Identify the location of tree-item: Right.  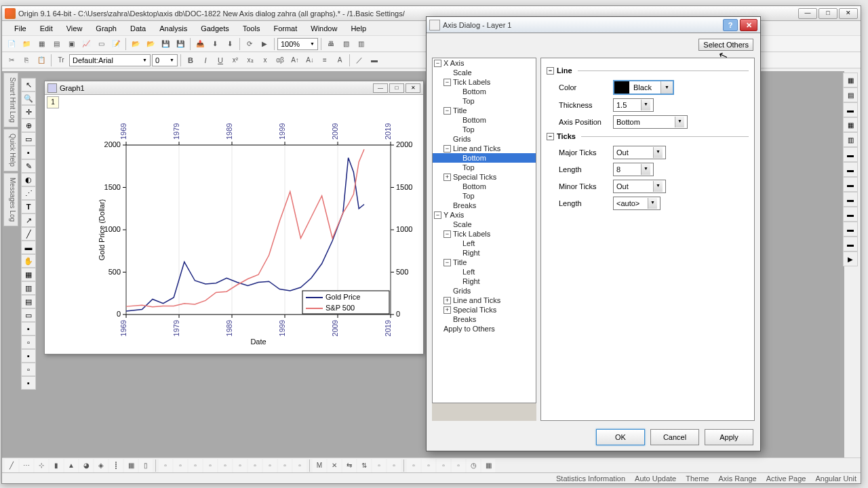
(484, 253).